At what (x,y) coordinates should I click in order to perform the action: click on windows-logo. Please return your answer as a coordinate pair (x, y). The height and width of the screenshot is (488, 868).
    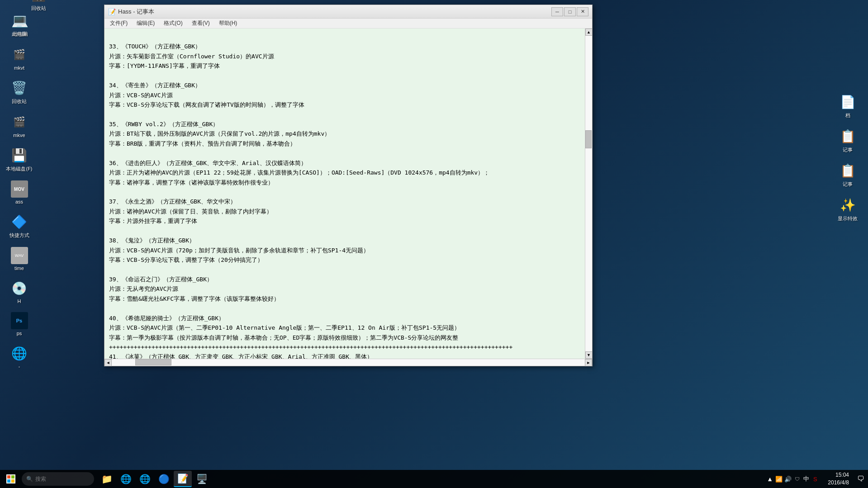
    Looking at the image, I should click on (11, 479).